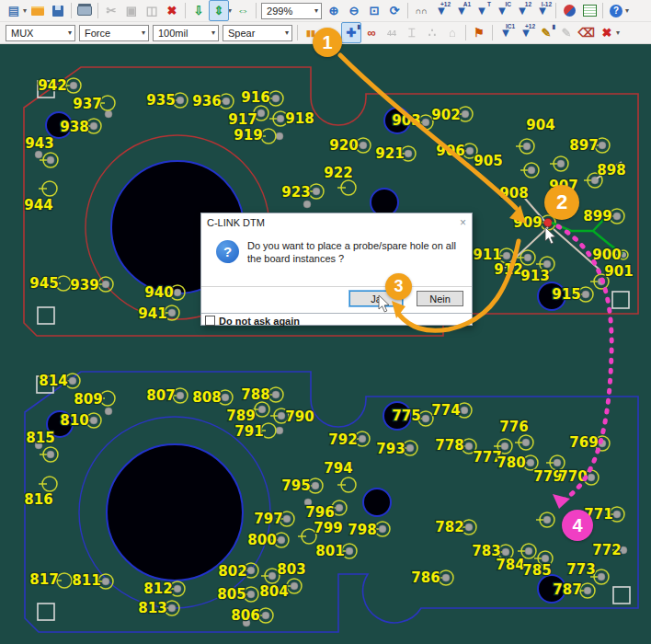  I want to click on via-dot, so click(307, 204).